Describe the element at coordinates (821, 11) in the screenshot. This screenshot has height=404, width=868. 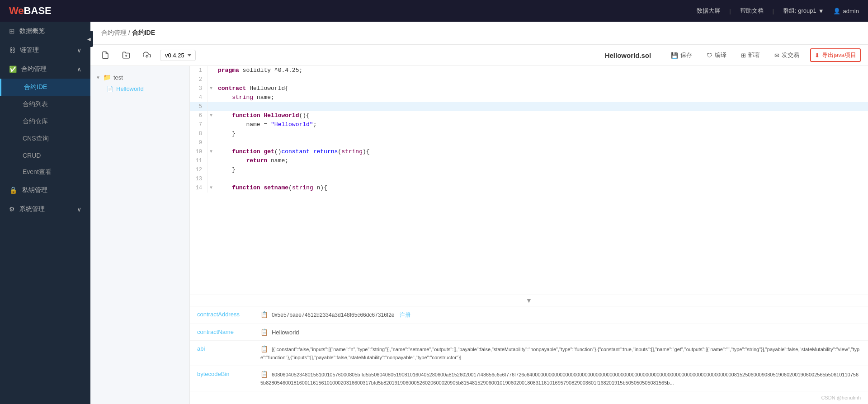
I see `chevron-down-icon: ▼` at that location.